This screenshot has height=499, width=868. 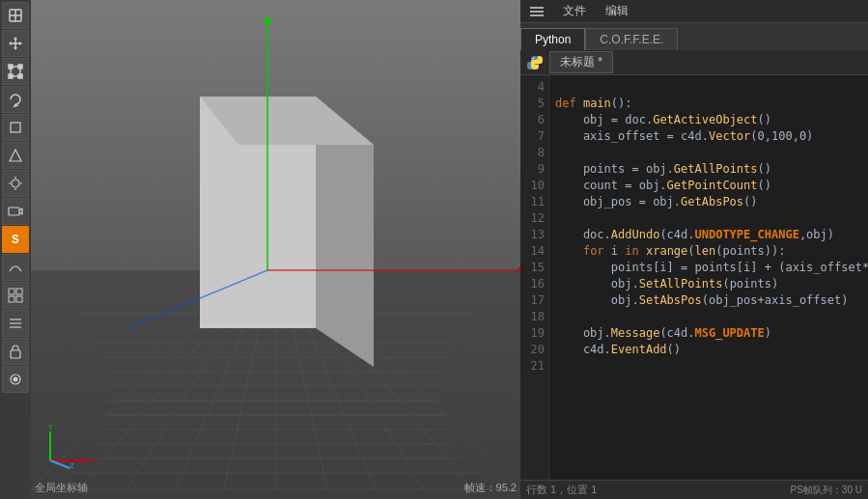 I want to click on tab-python: Python, so click(x=552, y=39).